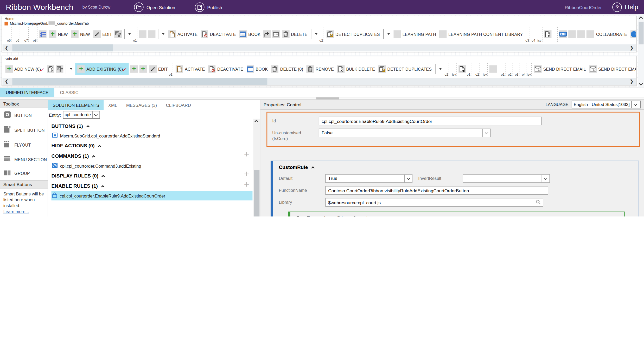 This screenshot has height=342, width=644. What do you see at coordinates (356, 69) in the screenshot?
I see `bulk-delete-button: BULK DELETE` at bounding box center [356, 69].